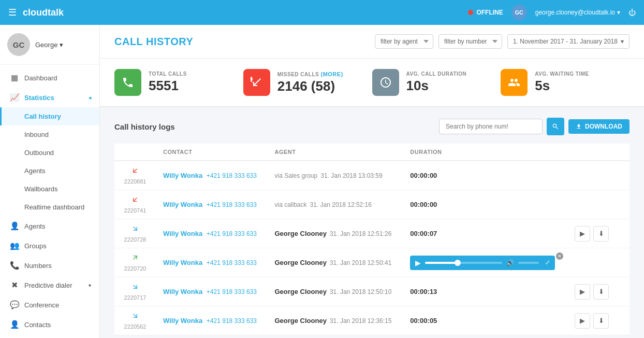 This screenshot has width=644, height=338. What do you see at coordinates (491, 126) in the screenshot?
I see `search-input` at bounding box center [491, 126].